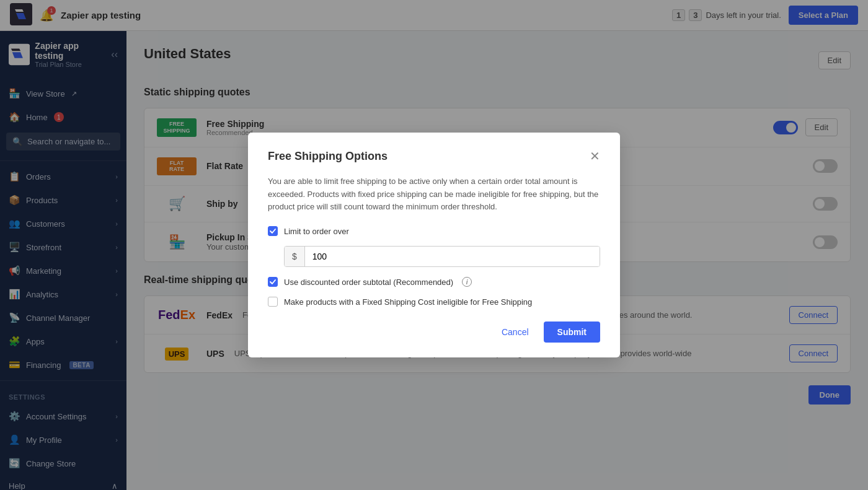 Image resolution: width=868 pixels, height=490 pixels. Describe the element at coordinates (295, 256) in the screenshot. I see `currency-prefix: $` at that location.